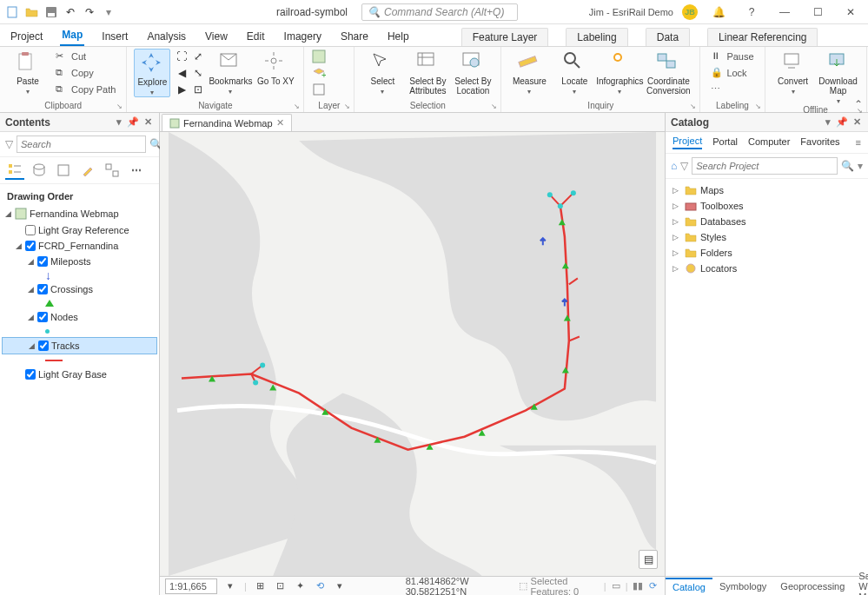  What do you see at coordinates (13, 12) in the screenshot?
I see `qat-new-icon` at bounding box center [13, 12].